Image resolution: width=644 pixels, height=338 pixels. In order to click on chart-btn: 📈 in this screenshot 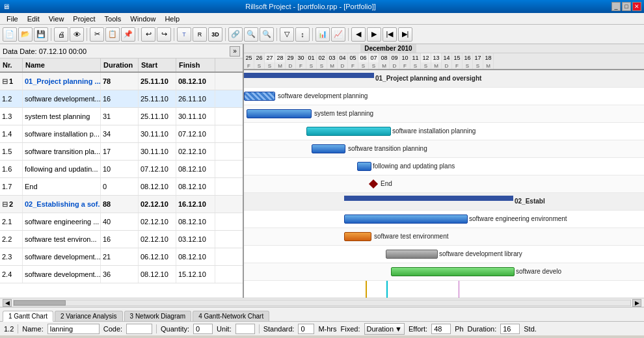, I will do `click(338, 34)`.